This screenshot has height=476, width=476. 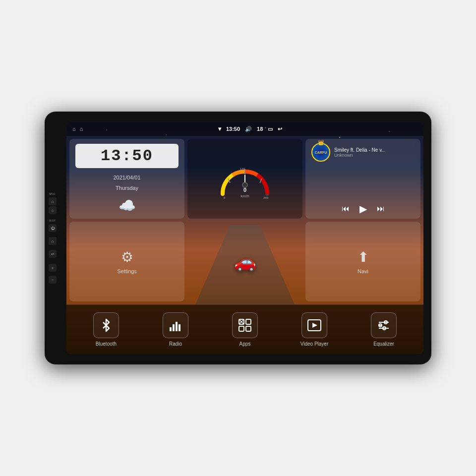 I want to click on clock-time-display: 13:50, so click(x=127, y=156).